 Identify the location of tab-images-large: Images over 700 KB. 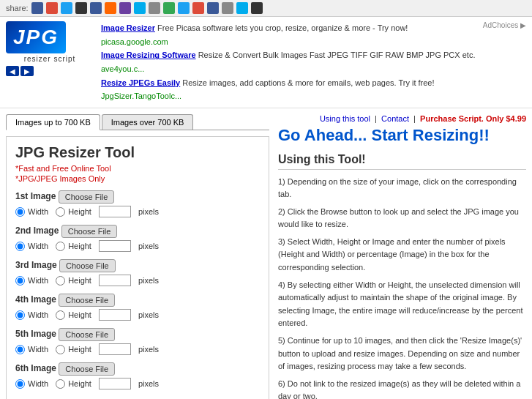
(148, 122).